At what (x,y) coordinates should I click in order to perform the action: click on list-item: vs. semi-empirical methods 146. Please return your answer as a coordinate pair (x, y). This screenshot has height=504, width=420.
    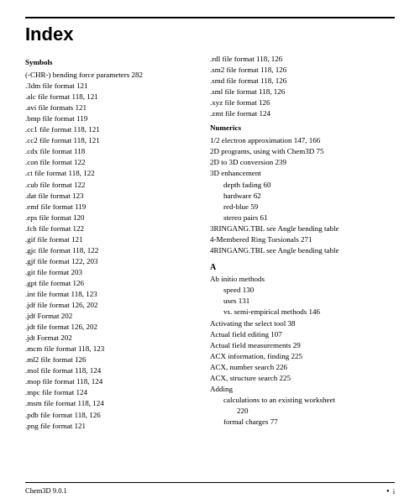
    Looking at the image, I should click on (302, 312).